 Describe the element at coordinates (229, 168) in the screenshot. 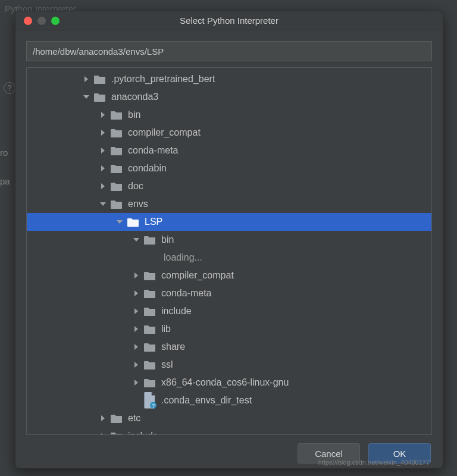

I see `tree-row: condabin` at that location.